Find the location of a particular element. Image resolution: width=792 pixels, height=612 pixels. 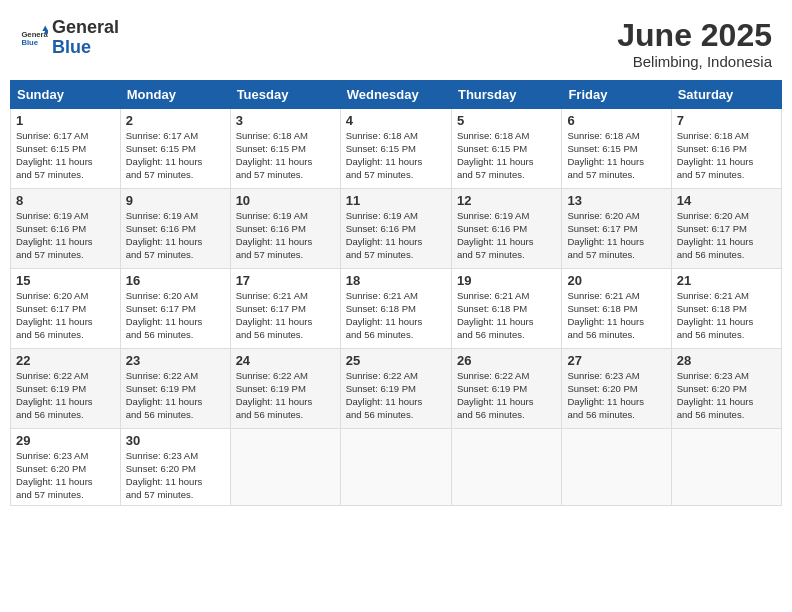

day-cell-6: 6 Sunrise: 6:18 AMSunset: 6:15 PMDayligh… is located at coordinates (616, 149).